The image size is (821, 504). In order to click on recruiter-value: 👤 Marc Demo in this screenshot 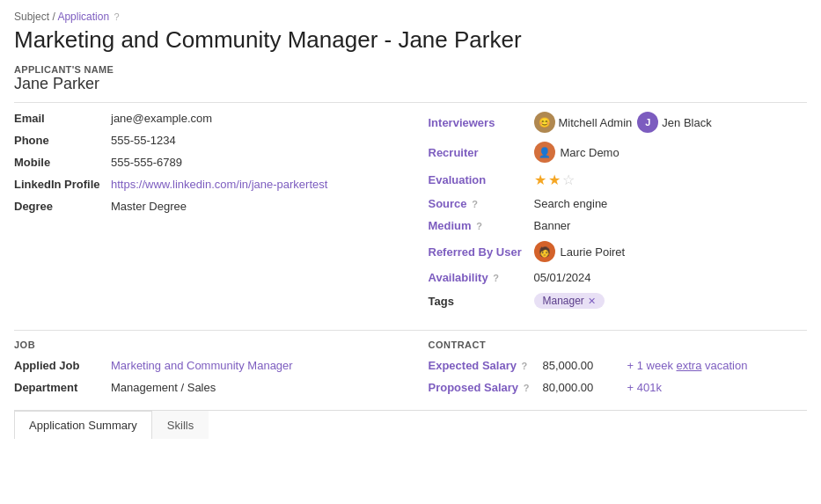, I will do `click(577, 152)`.